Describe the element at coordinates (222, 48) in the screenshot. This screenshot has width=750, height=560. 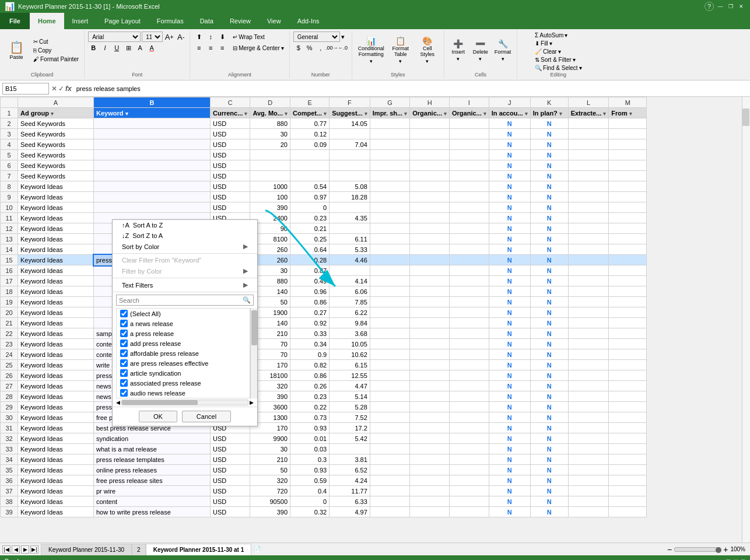
I see `align-right-button: ≡` at that location.